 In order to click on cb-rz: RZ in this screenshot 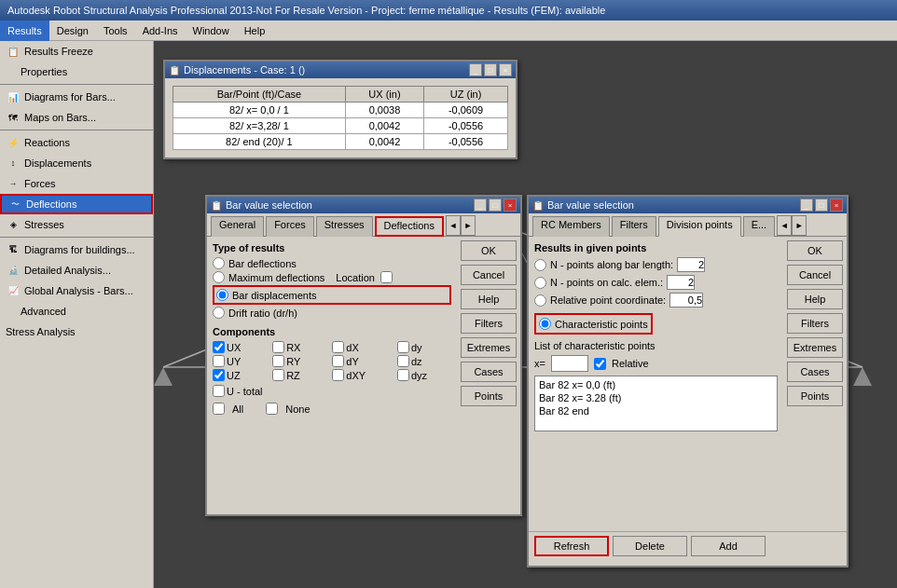, I will do `click(298, 375)`.